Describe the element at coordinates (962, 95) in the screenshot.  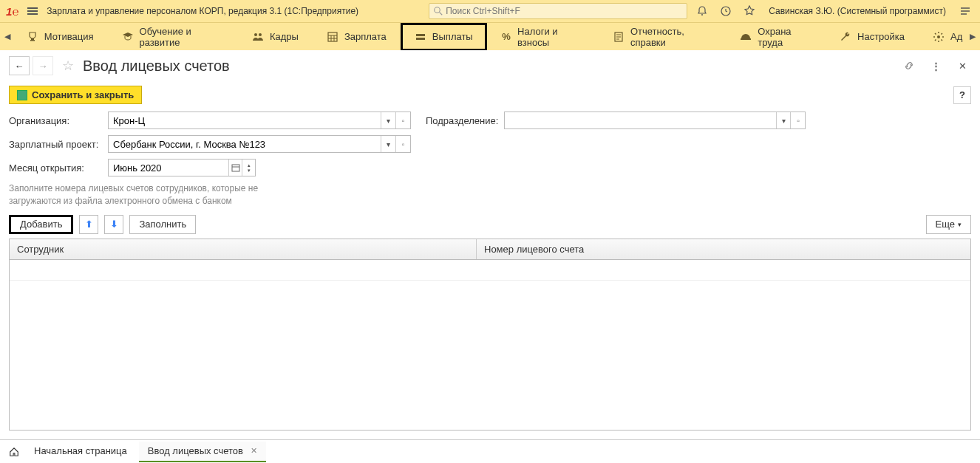
I see `help-button: ?` at that location.